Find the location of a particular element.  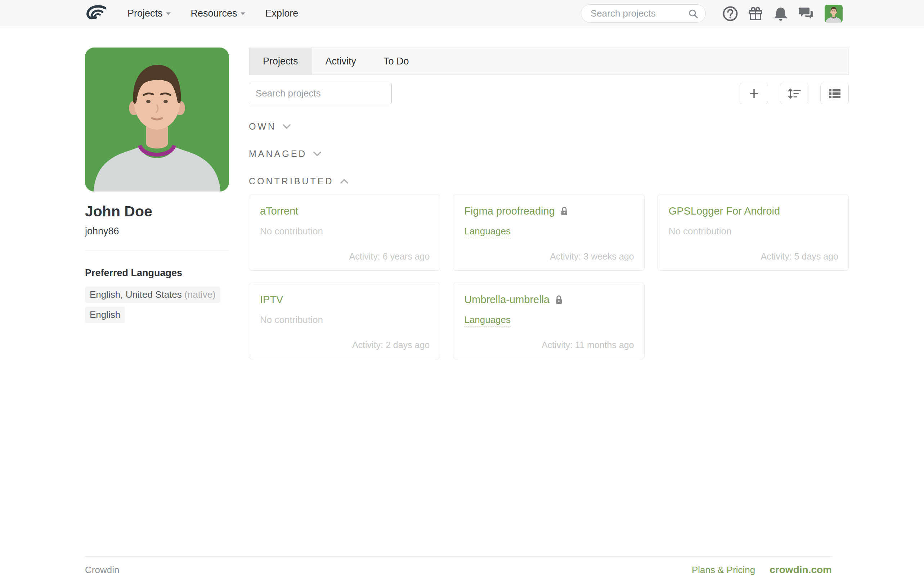

list-view-icon is located at coordinates (835, 94).